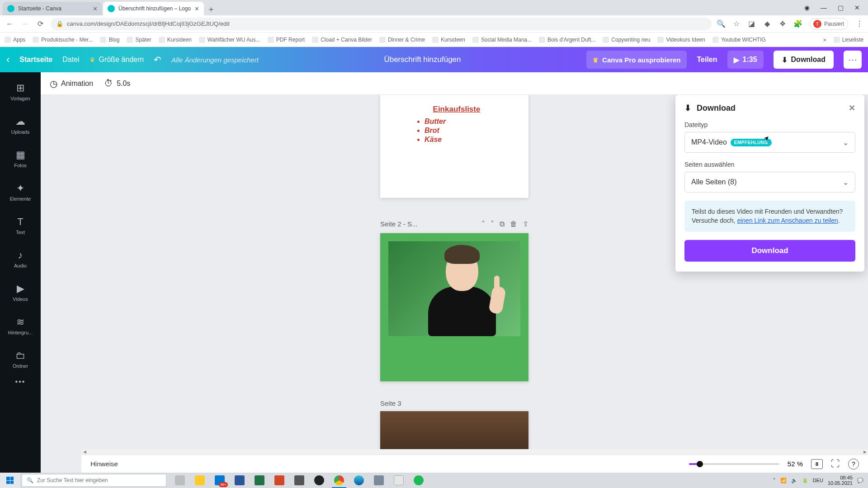 This screenshot has width=868, height=488. Describe the element at coordinates (220, 480) in the screenshot. I see `taskbar-app-mail: 99+` at that location.